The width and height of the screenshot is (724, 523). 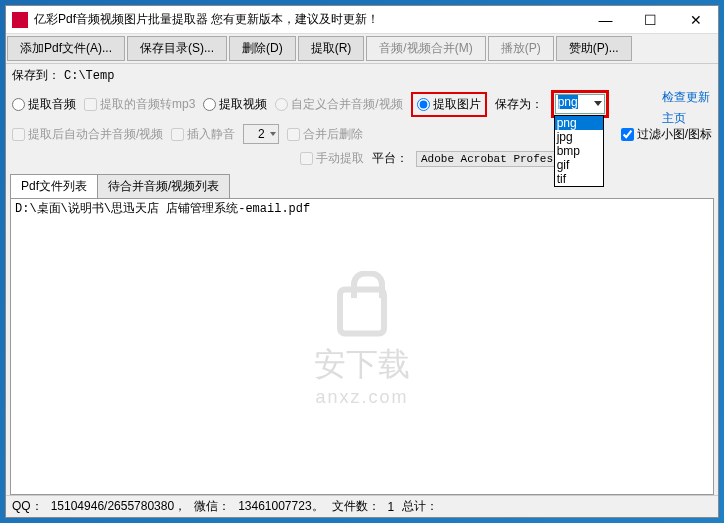 What do you see at coordinates (325, 134) in the screenshot?
I see `delete-after-merge-check: 合并后删除` at bounding box center [325, 134].